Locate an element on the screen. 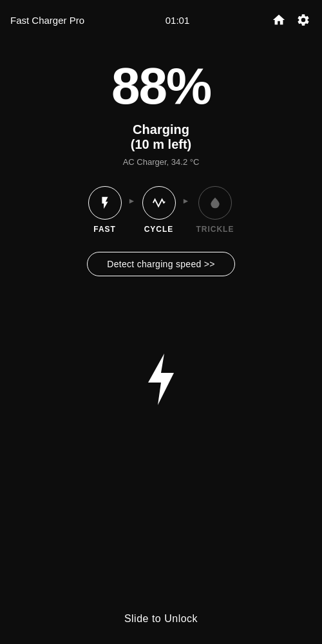  bolt-icon is located at coordinates (105, 203).